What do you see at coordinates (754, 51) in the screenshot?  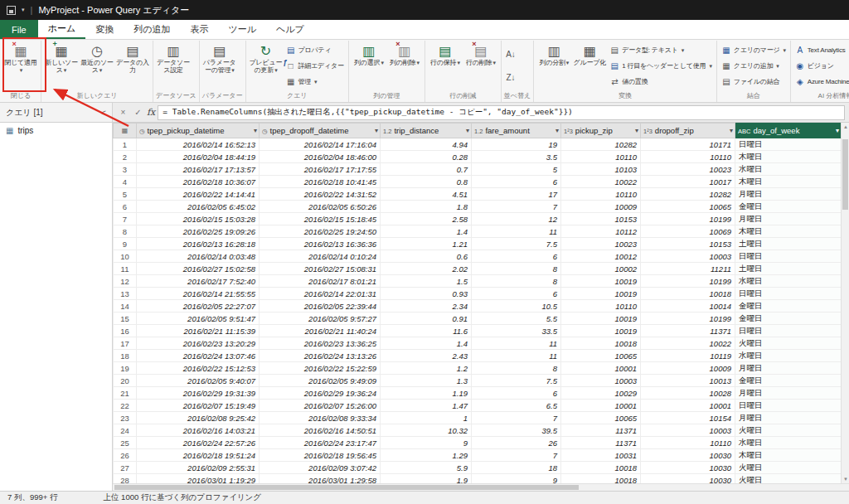 I see `merge-button: ▦クエリのマージ▾` at bounding box center [754, 51].